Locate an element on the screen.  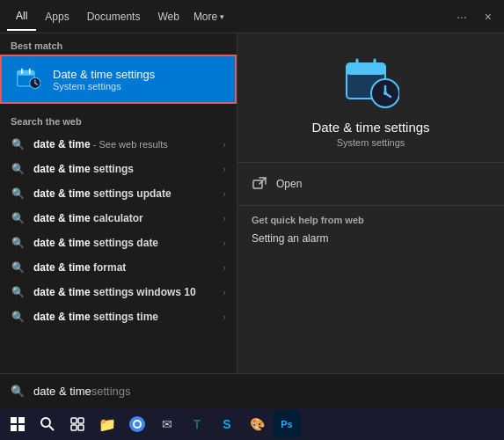
start-button is located at coordinates (18, 424).